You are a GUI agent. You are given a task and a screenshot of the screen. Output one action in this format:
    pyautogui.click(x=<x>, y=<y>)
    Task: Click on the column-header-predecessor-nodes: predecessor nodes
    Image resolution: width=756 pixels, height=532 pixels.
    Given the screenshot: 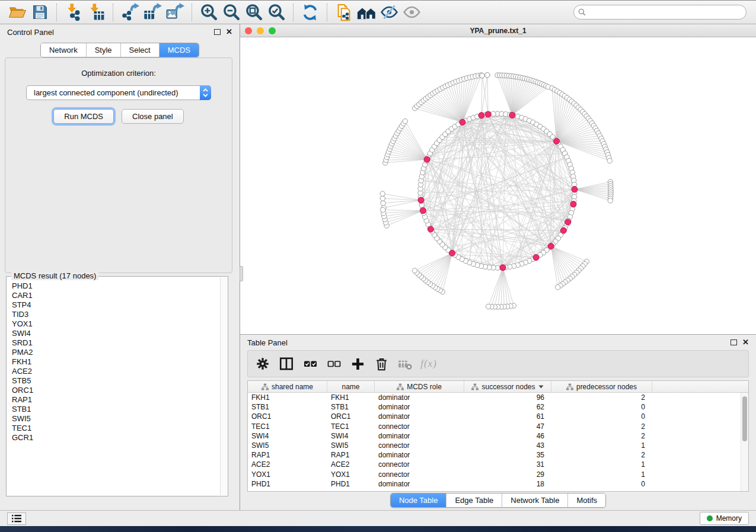 What is the action you would take?
    pyautogui.click(x=602, y=386)
    